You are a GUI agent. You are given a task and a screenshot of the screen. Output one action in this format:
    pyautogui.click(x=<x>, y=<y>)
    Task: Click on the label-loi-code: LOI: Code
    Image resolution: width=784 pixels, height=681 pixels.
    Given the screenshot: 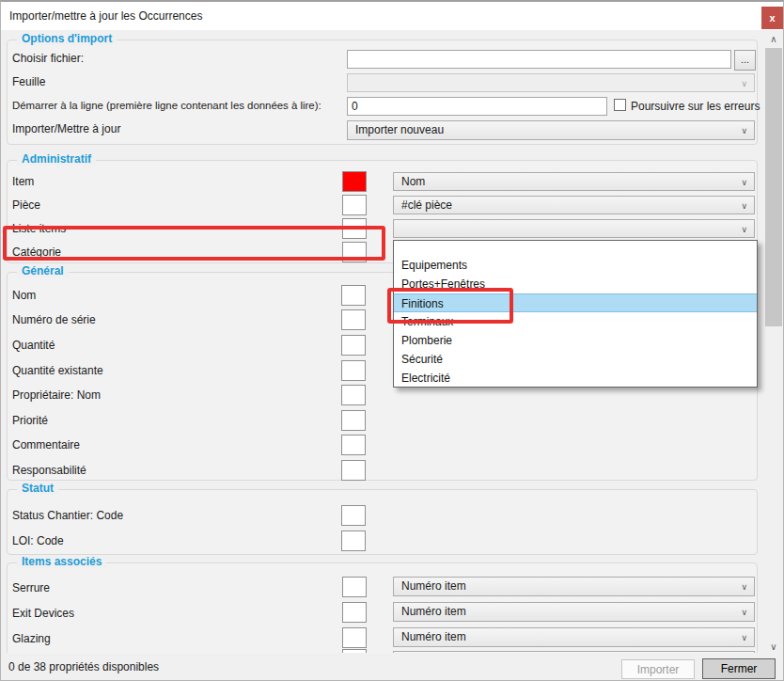 What is the action you would take?
    pyautogui.click(x=38, y=541)
    